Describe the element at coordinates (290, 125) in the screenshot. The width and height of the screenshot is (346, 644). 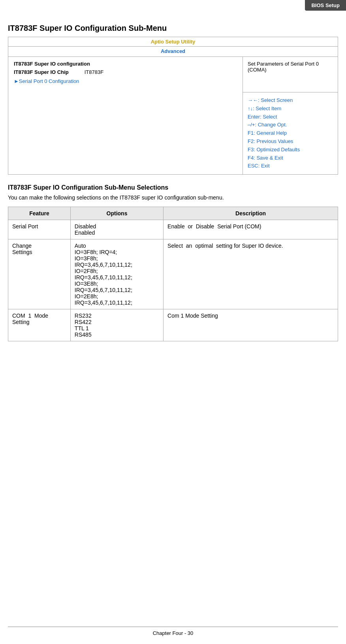
I see `help-line-4: –/+: Change Opt.` at that location.